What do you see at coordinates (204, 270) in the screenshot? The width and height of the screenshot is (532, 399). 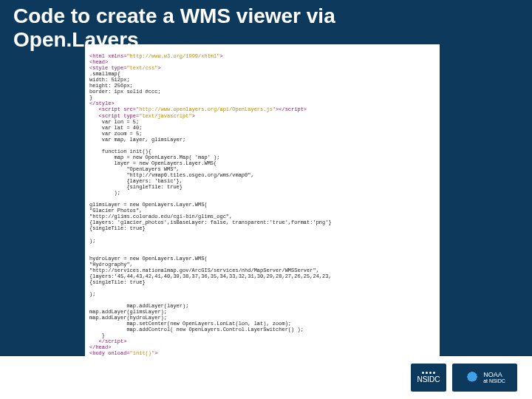 I see `code-line: "http://services.nationalmap.gov/ArcGIS/…` at bounding box center [204, 270].